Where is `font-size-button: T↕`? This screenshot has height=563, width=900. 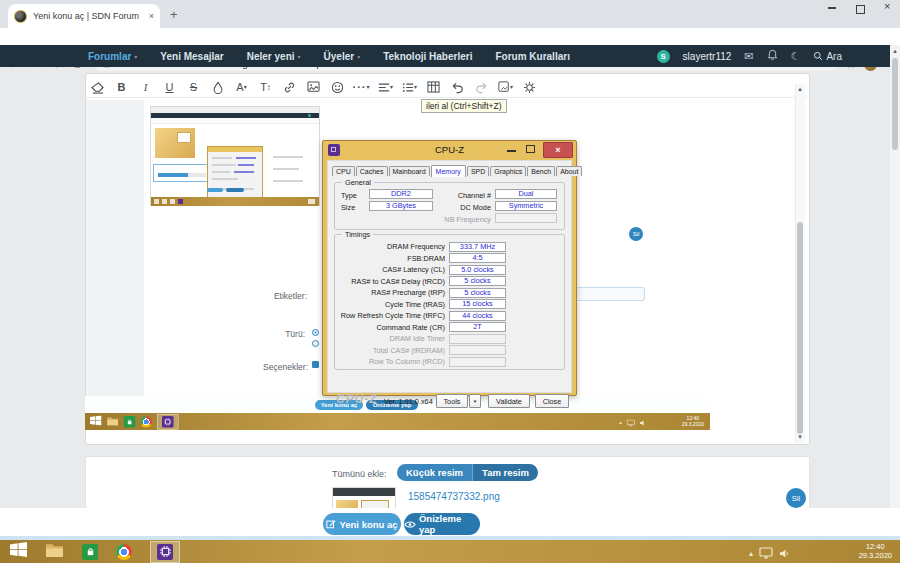 font-size-button: T↕ is located at coordinates (266, 88).